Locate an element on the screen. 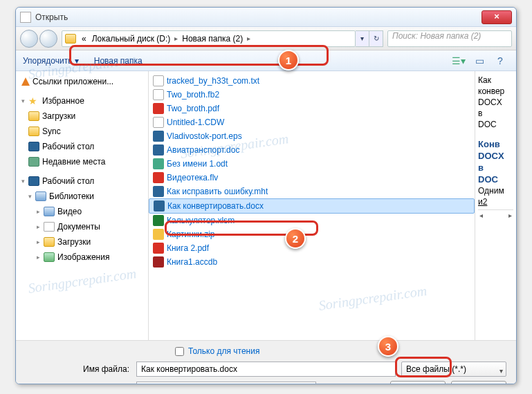 The image size is (532, 394). file-item: Two_broth.pdf is located at coordinates (311, 109).